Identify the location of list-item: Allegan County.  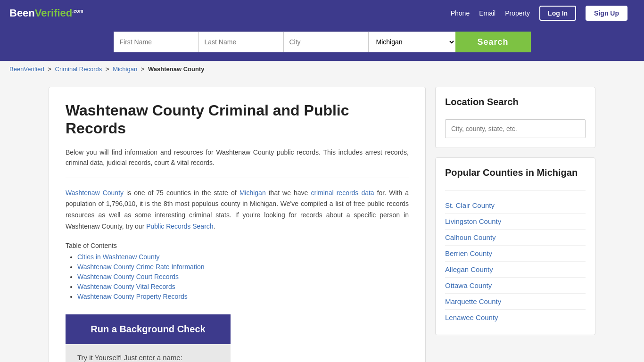
(515, 270).